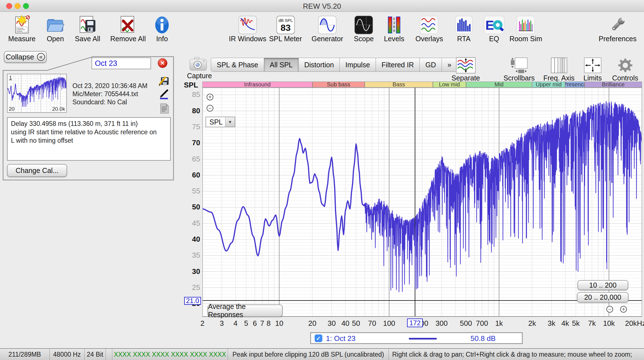  Describe the element at coordinates (128, 29) in the screenshot. I see `remove-all-button: Remove All` at that location.